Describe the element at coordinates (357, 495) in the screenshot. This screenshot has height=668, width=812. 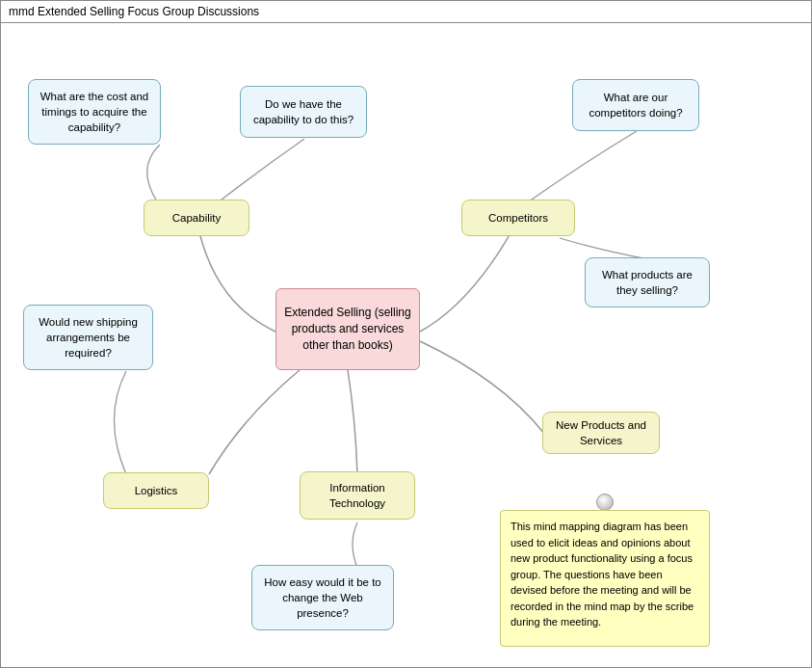
I see `infotech-label: Information Technology` at that location.